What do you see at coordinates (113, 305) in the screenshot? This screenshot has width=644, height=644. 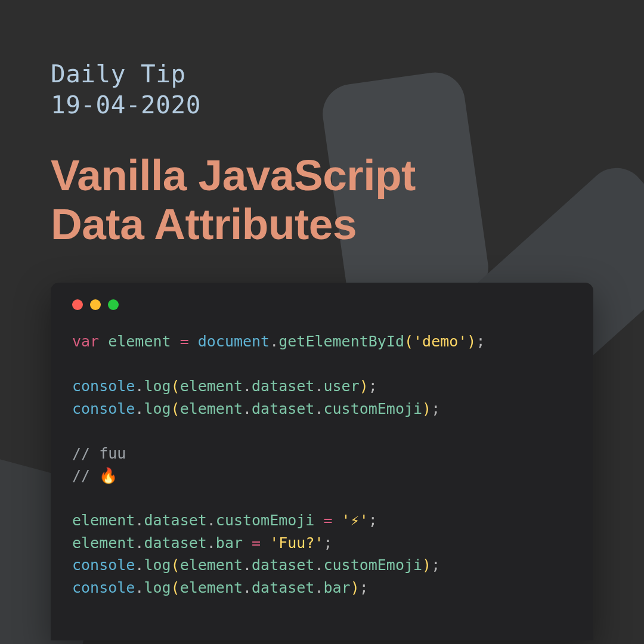 I see `maximize-icon` at bounding box center [113, 305].